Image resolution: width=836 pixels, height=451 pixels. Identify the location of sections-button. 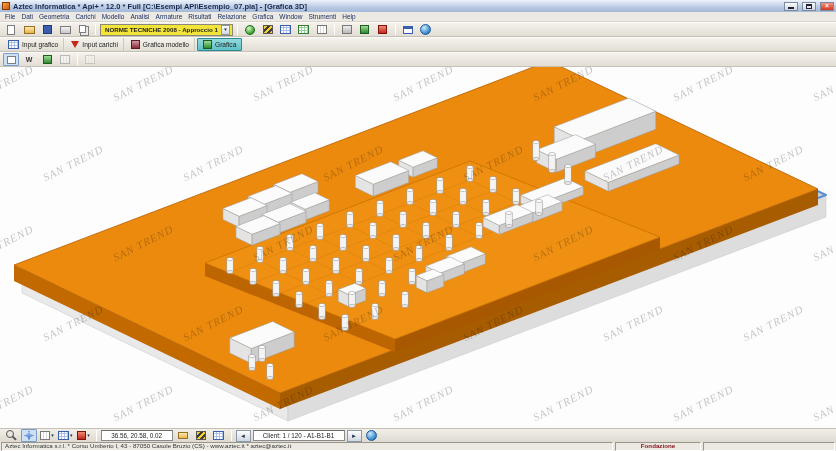
(268, 30).